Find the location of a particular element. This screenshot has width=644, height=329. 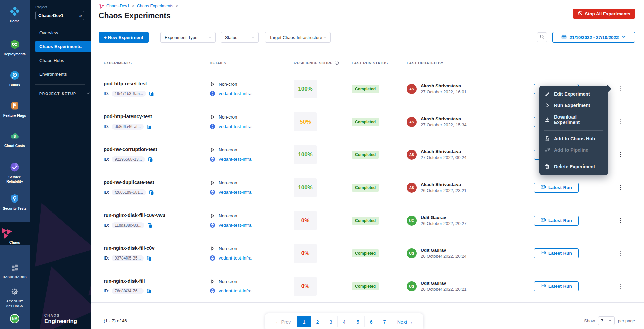

rail-item-security-tests: Security Tests is located at coordinates (15, 202).